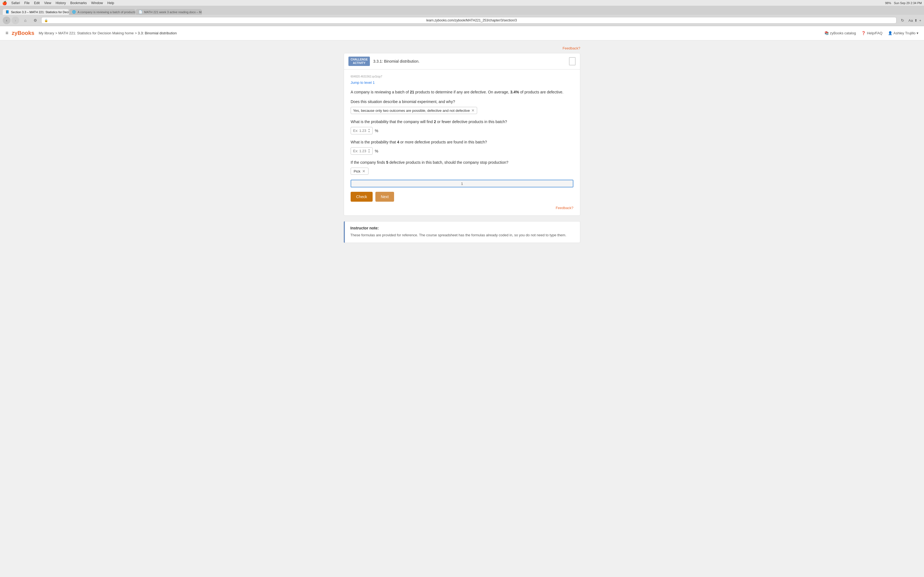 The height and width of the screenshot is (577, 924). I want to click on catalog-icon: 📚, so click(827, 33).